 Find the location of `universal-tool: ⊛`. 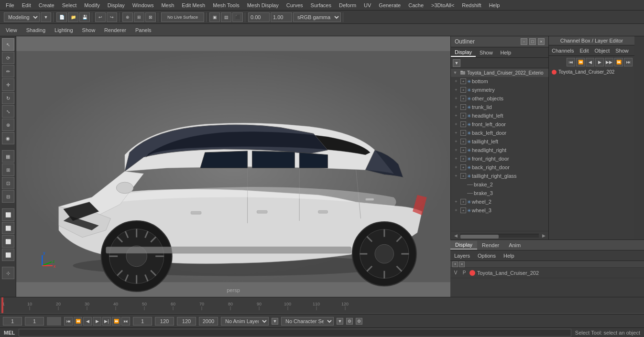

universal-tool: ⊛ is located at coordinates (8, 125).